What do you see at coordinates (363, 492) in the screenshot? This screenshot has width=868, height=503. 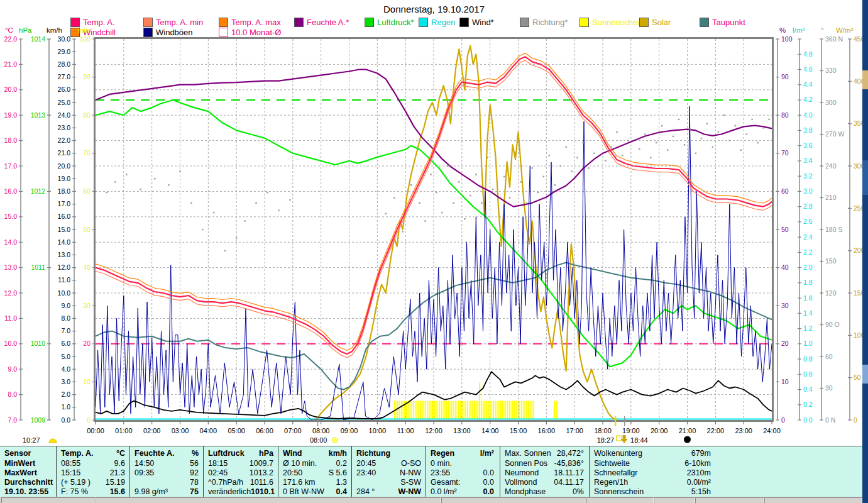 I see `cell-label: 284 °` at bounding box center [363, 492].